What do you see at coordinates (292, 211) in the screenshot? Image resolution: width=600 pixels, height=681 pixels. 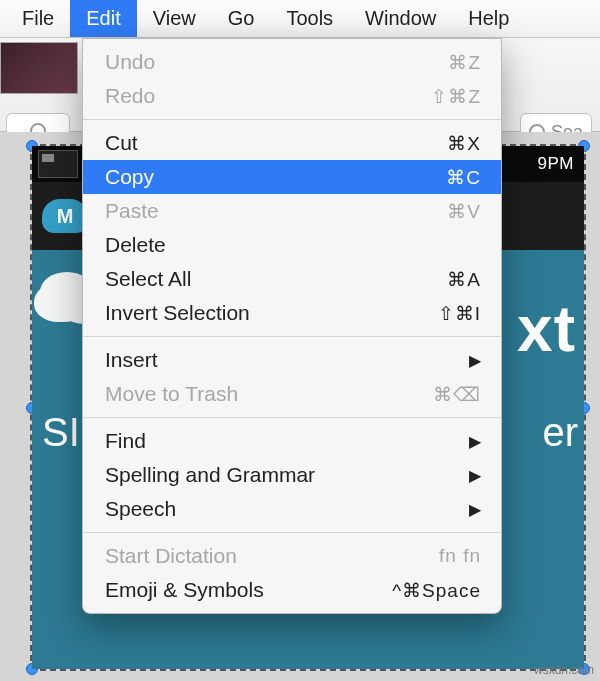 I see `menu-item-paste: Paste⌘V` at bounding box center [292, 211].